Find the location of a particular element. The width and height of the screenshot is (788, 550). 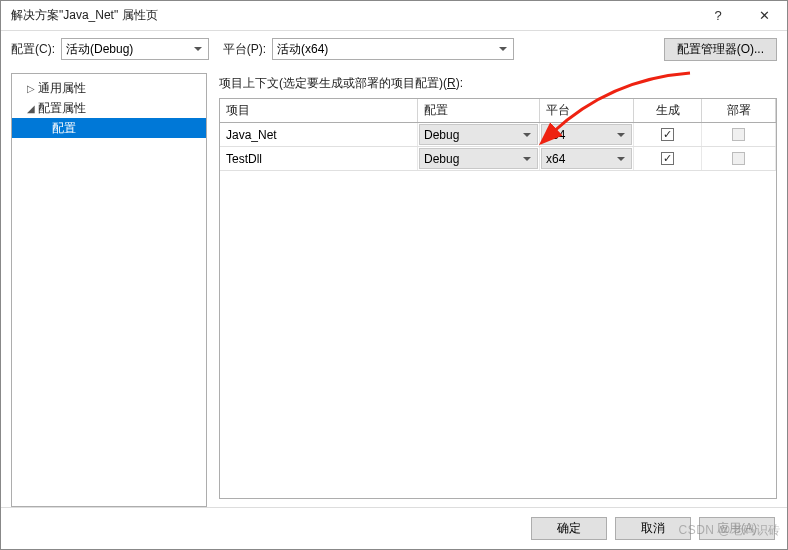

col-project: 项目 is located at coordinates (319, 110).